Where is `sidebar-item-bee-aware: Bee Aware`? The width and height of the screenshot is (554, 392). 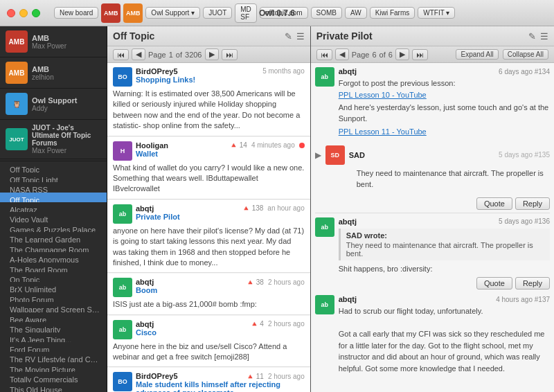
sidebar-item-bee-aware: Bee Aware is located at coordinates (53, 317).